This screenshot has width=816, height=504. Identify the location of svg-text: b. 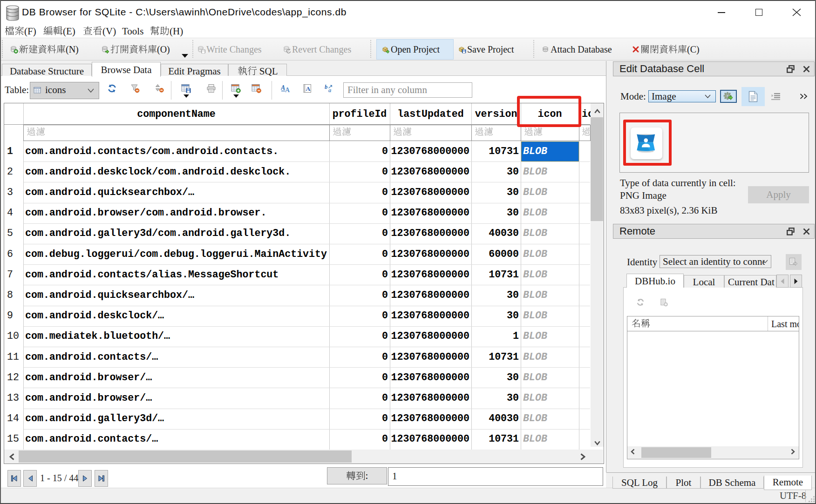
(326, 87).